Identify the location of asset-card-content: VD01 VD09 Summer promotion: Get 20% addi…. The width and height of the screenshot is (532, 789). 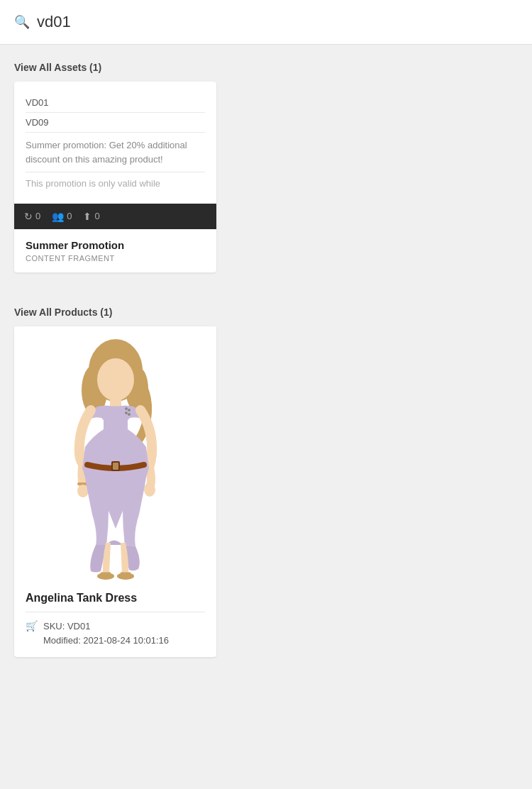
(115, 143).